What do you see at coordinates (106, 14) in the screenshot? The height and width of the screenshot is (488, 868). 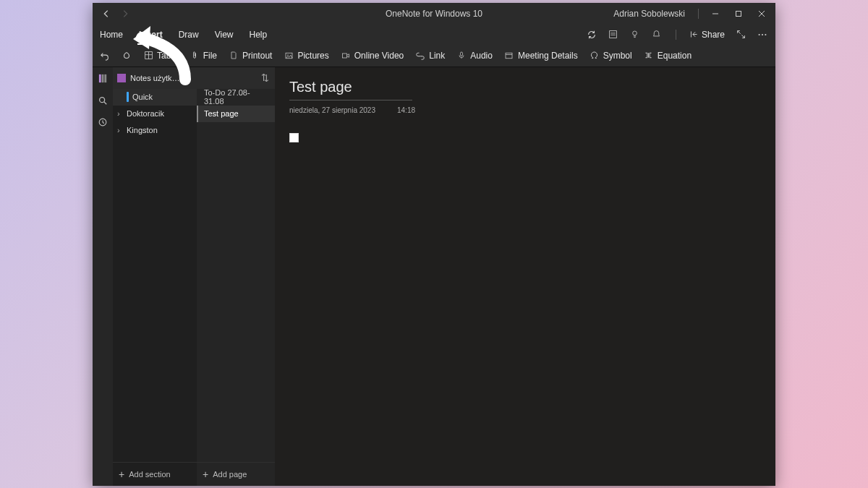 I see `back-button` at bounding box center [106, 14].